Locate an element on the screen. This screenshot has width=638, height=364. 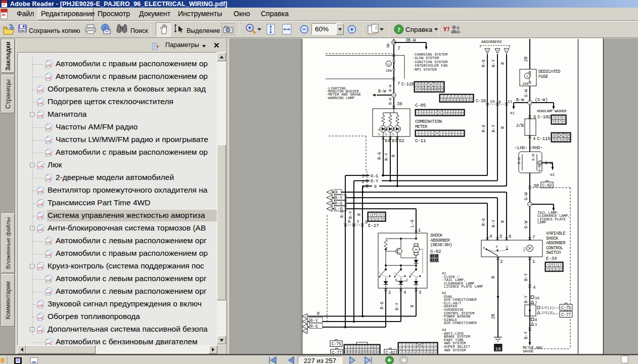
svg-text: ABSORBERS is located at coordinates (491, 42).